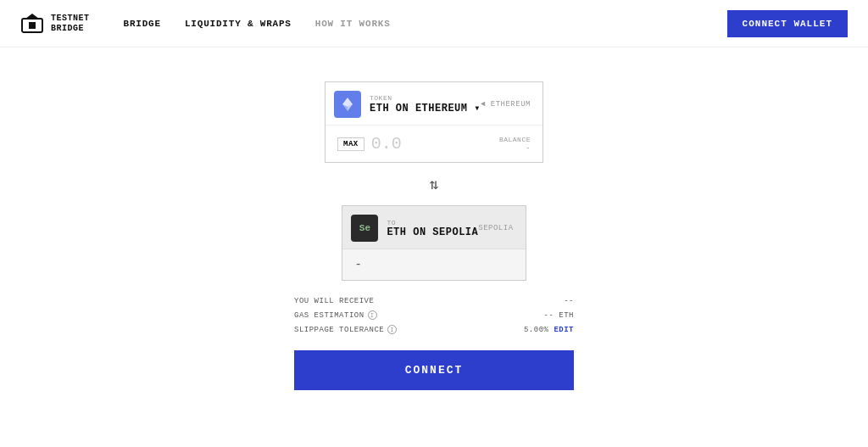  I want to click on slippage-edit-link: EDIT, so click(564, 330).